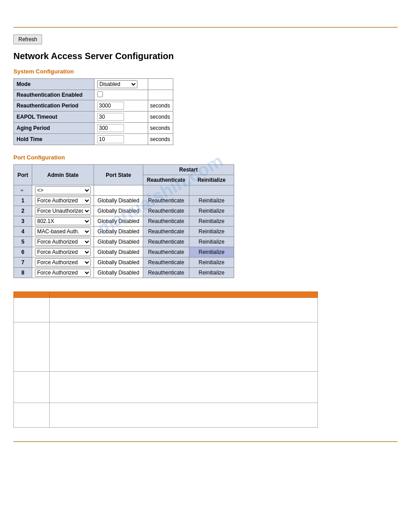 The height and width of the screenshot is (532, 411). I want to click on port-5-state: Globally Disabled, so click(119, 242).